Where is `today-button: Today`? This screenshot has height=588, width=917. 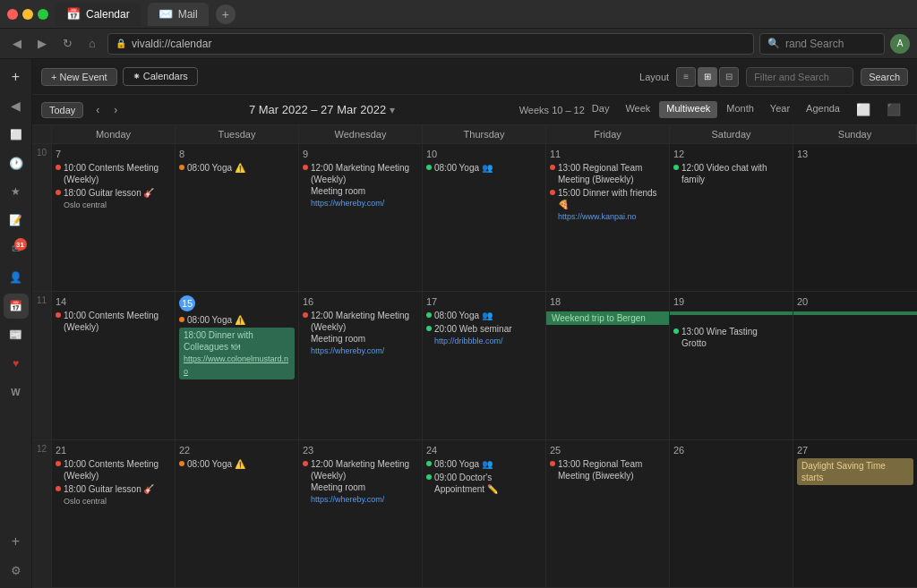
today-button: Today is located at coordinates (63, 110).